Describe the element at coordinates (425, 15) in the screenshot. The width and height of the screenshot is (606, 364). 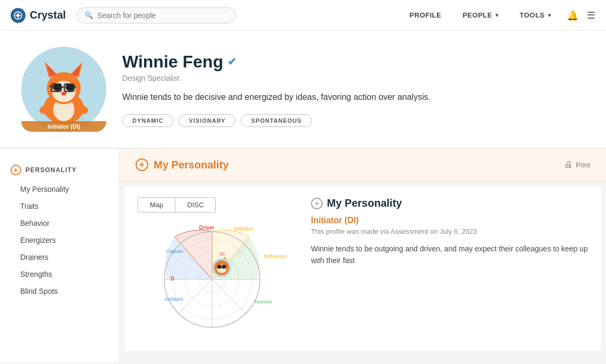
I see `nav-profile: PROFILE` at that location.